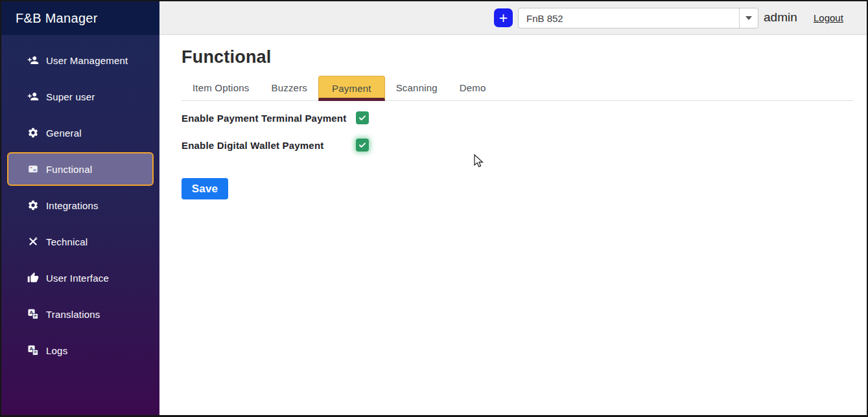  I want to click on setting-label: Enable Payment Terminal Payment, so click(264, 118).